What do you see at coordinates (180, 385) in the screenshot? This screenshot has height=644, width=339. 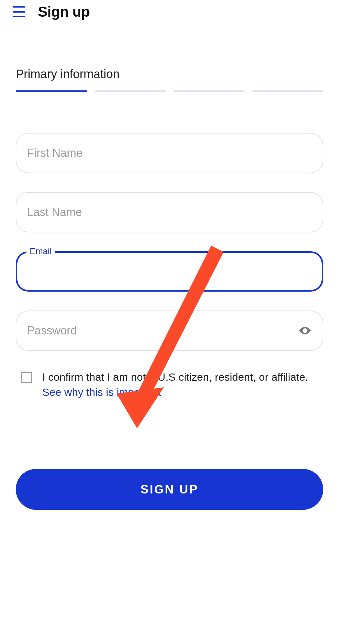 I see `us-citizen-text: I confirm that I am not a U.S citizen, r…` at bounding box center [180, 385].